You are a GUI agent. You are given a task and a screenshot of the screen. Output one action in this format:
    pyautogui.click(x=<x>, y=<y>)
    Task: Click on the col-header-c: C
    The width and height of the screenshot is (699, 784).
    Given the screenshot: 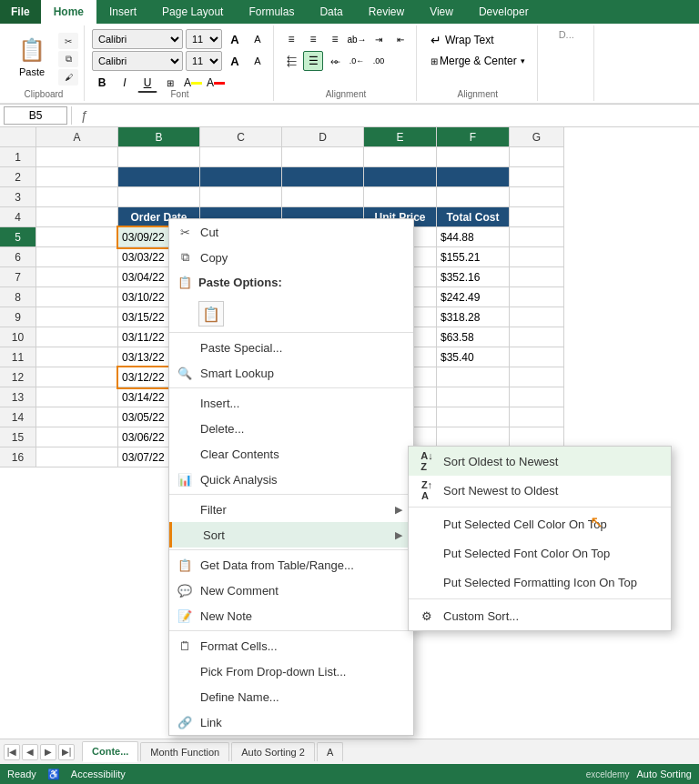 What is the action you would take?
    pyautogui.click(x=241, y=137)
    